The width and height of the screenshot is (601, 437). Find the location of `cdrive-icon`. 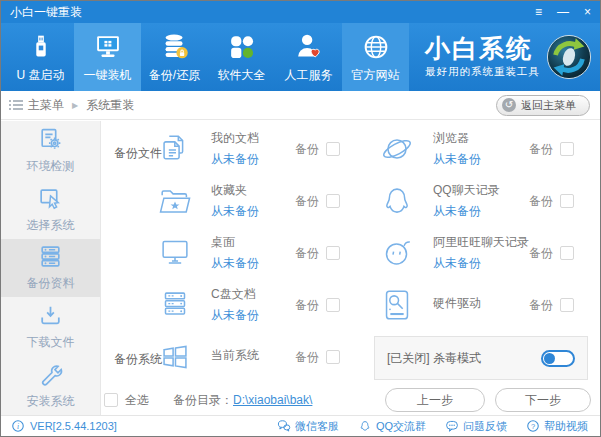

cdrive-icon is located at coordinates (175, 305).